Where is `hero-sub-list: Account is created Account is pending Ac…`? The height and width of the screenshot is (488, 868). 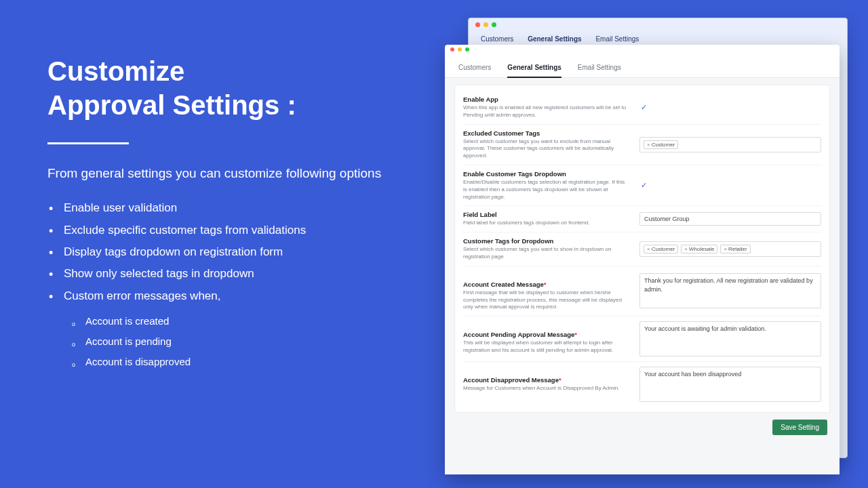 hero-sub-list: Account is created Account is pending Ac… is located at coordinates (236, 342).